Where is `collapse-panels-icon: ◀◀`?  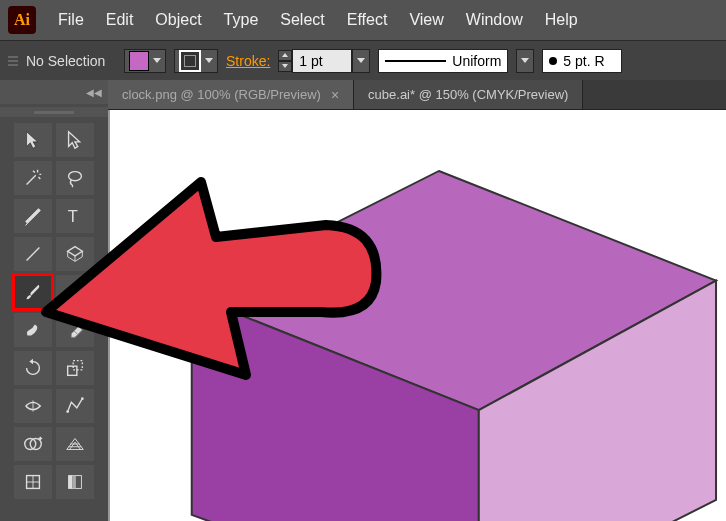 collapse-panels-icon: ◀◀ is located at coordinates (54, 92).